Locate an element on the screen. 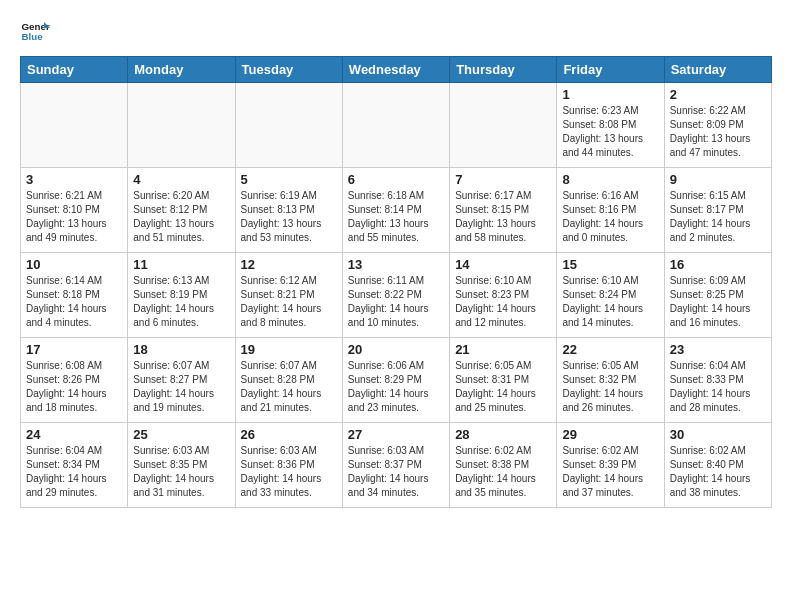 The height and width of the screenshot is (612, 792). calendar-cell: 21Sunrise: 6:05 AM Sunset: 8:31 PM Dayli… is located at coordinates (504, 380).